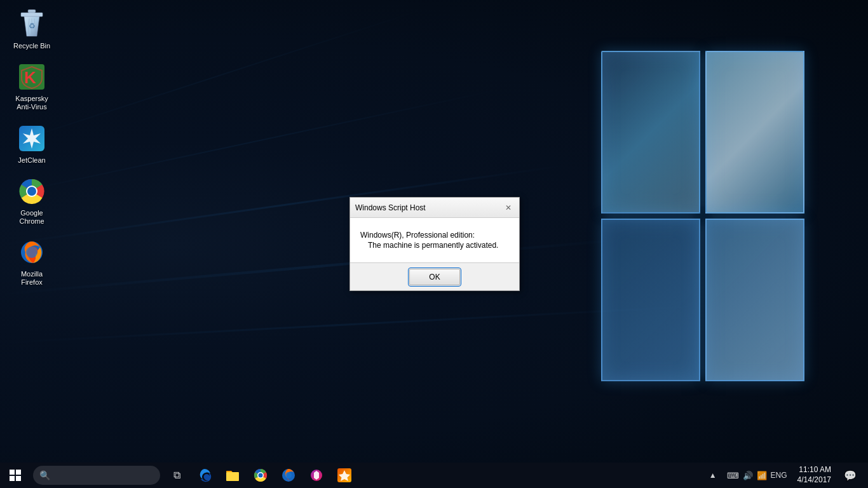 The height and width of the screenshot is (488, 868). Describe the element at coordinates (32, 139) in the screenshot. I see `jetclean-icon` at that location.